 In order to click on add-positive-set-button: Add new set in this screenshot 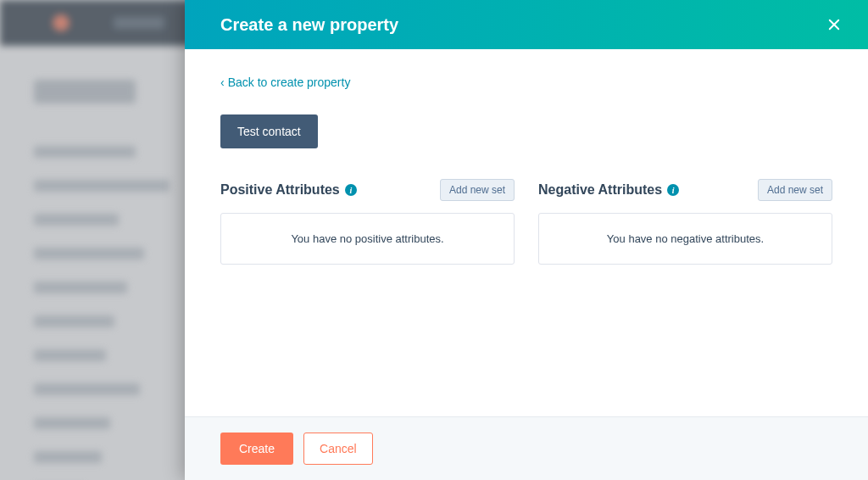, I will do `click(477, 190)`.